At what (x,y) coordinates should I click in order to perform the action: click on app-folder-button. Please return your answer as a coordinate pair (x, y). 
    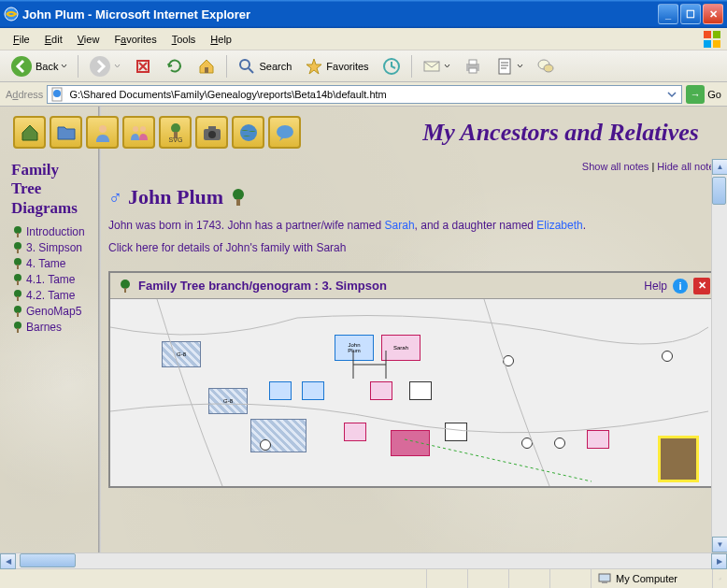
    Looking at the image, I should click on (65, 133).